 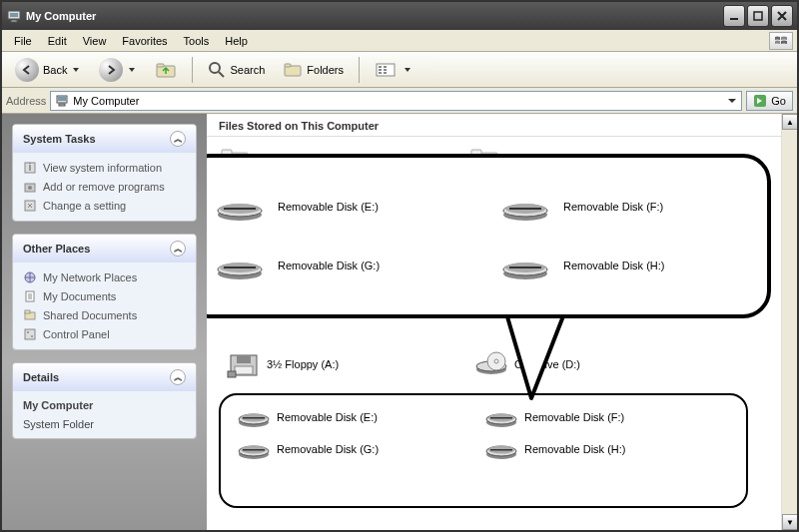 What do you see at coordinates (197, 41) in the screenshot?
I see `menu-tools: Tools` at bounding box center [197, 41].